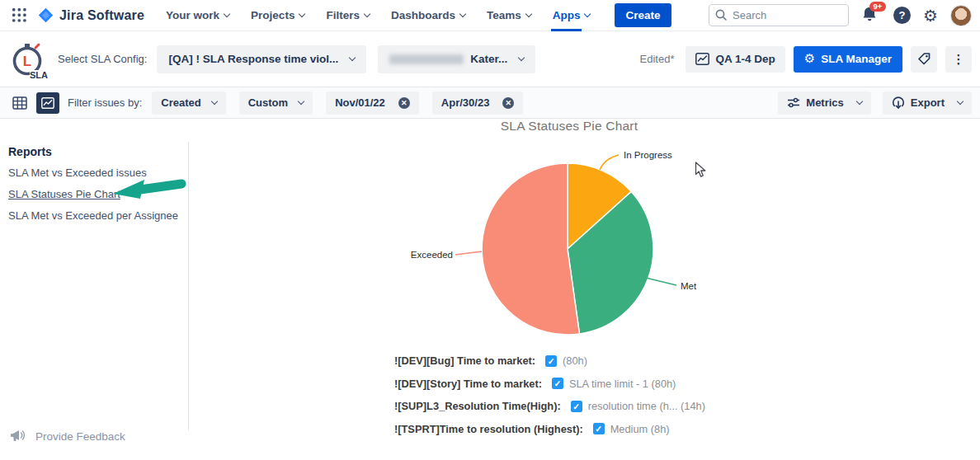 This screenshot has width=980, height=460. What do you see at coordinates (432, 255) in the screenshot?
I see `pie-label-exceeded: Exceeded` at bounding box center [432, 255].